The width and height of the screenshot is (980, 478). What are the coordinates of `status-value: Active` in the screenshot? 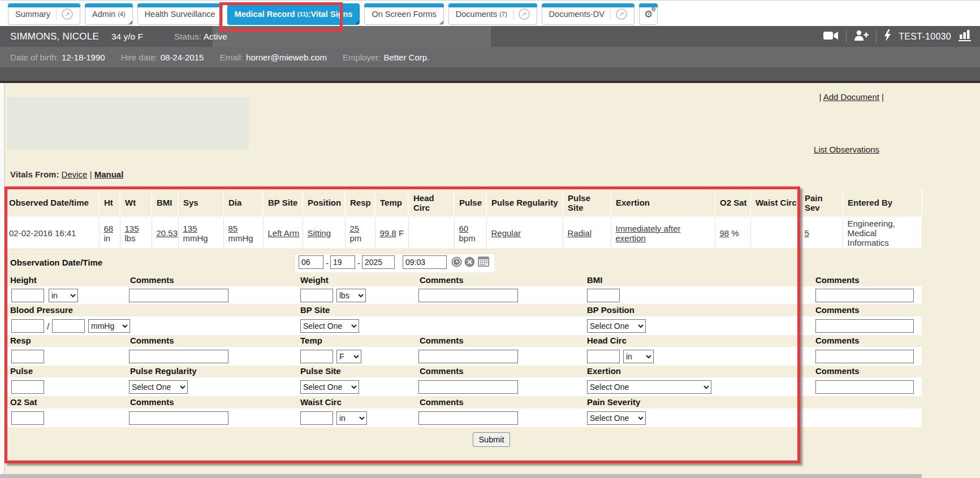 It's located at (215, 36).